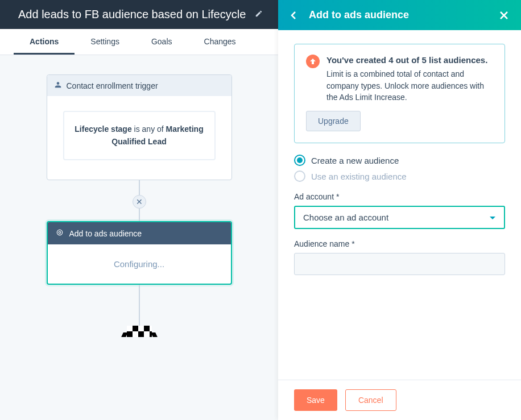 The height and width of the screenshot is (420, 521). Describe the element at coordinates (139, 15) in the screenshot. I see `workflow-header: Add leads to FB audience based on Lifecy…` at that location.